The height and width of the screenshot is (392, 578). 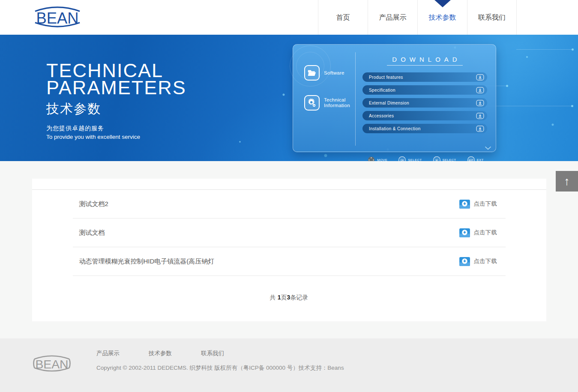 I want to click on panel-item-external-dimension: External Dimension, so click(x=425, y=103).